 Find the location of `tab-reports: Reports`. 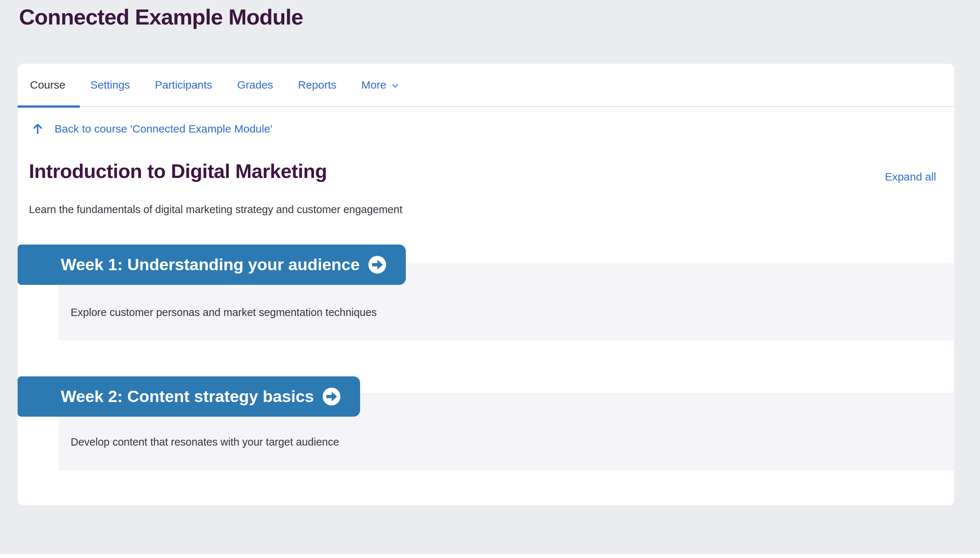

tab-reports: Reports is located at coordinates (317, 85).